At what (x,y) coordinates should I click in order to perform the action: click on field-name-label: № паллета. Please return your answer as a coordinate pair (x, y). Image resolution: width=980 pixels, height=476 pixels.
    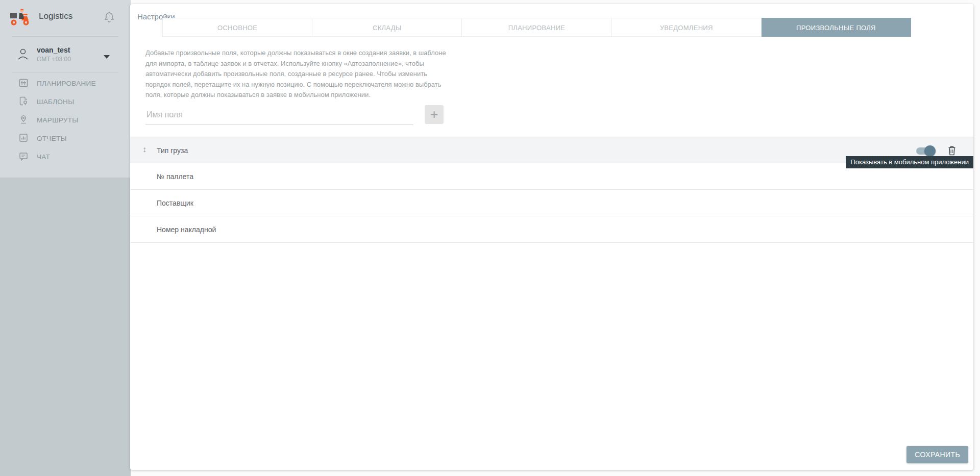
    Looking at the image, I should click on (175, 177).